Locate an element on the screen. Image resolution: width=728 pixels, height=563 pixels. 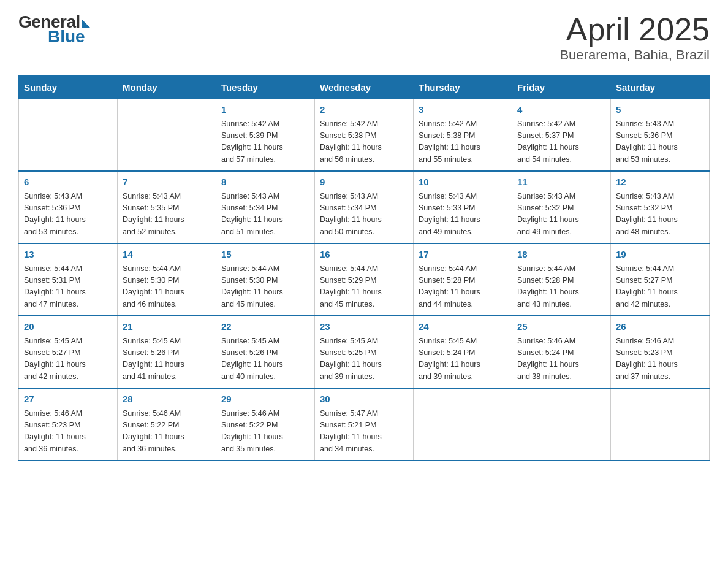
day-number: 3 is located at coordinates (463, 110).